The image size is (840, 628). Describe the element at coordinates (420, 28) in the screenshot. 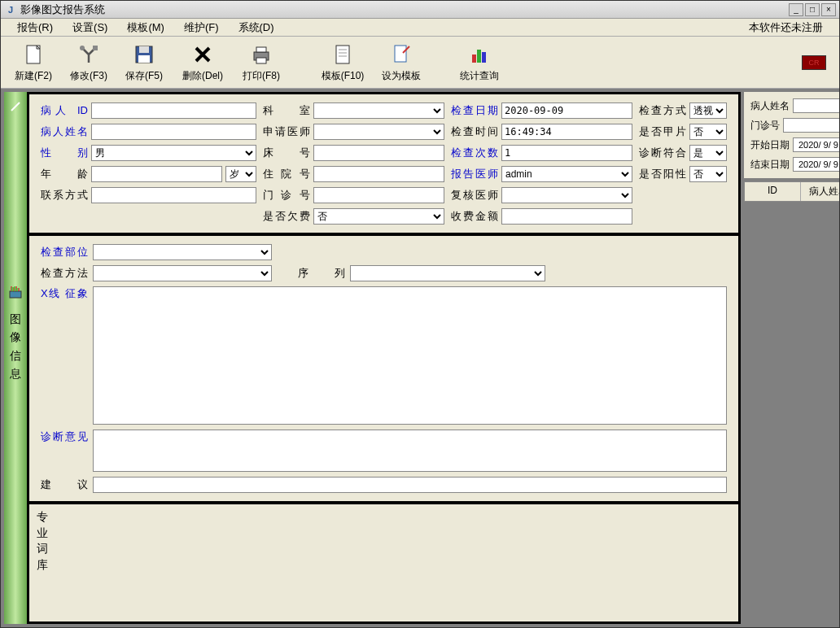

I see `menubar: 报告(R) 设置(S) 模板(M) 维护(F) 系统(D) 本软件还未注册` at that location.